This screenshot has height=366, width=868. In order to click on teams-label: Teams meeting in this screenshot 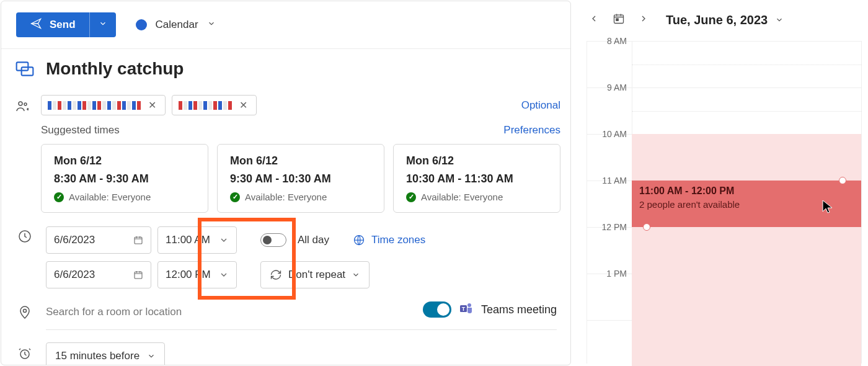, I will do `click(519, 310)`.